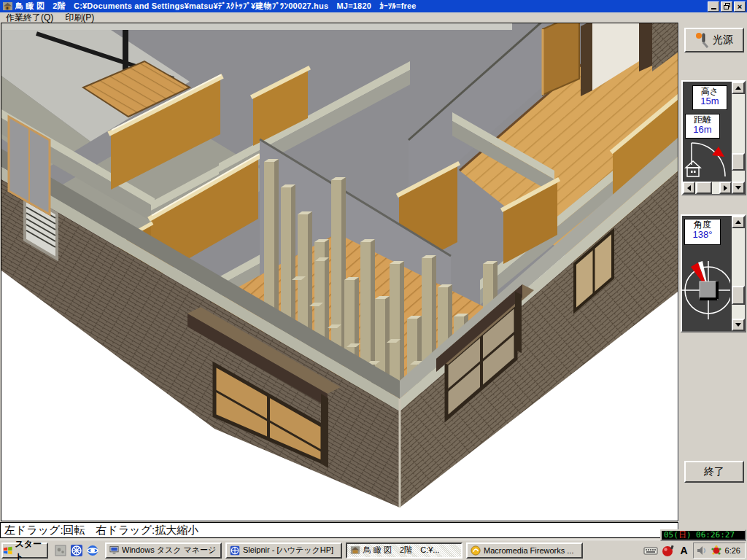 This screenshot has height=560, width=747. What do you see at coordinates (703, 40) in the screenshot?
I see `light-pen-icon` at bounding box center [703, 40].